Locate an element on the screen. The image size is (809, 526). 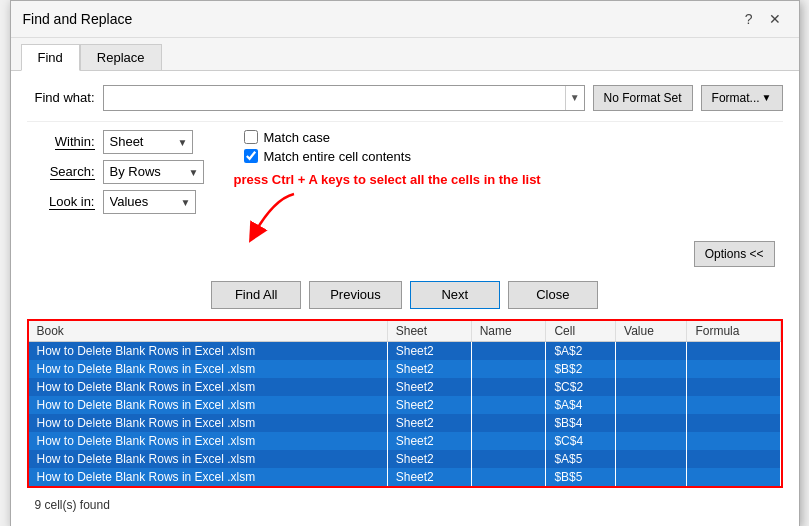
checkbox-group: Match case Match entire cell contents is located at coordinates (514, 147).